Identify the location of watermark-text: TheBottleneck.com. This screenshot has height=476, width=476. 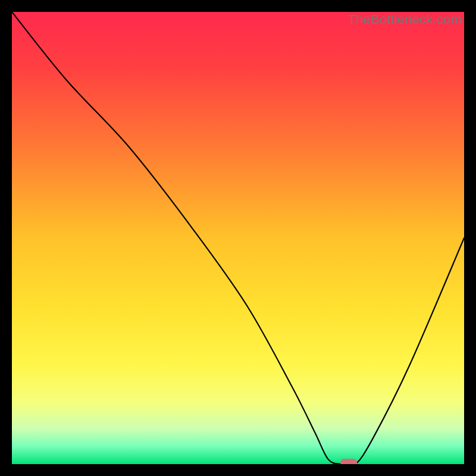
(405, 20).